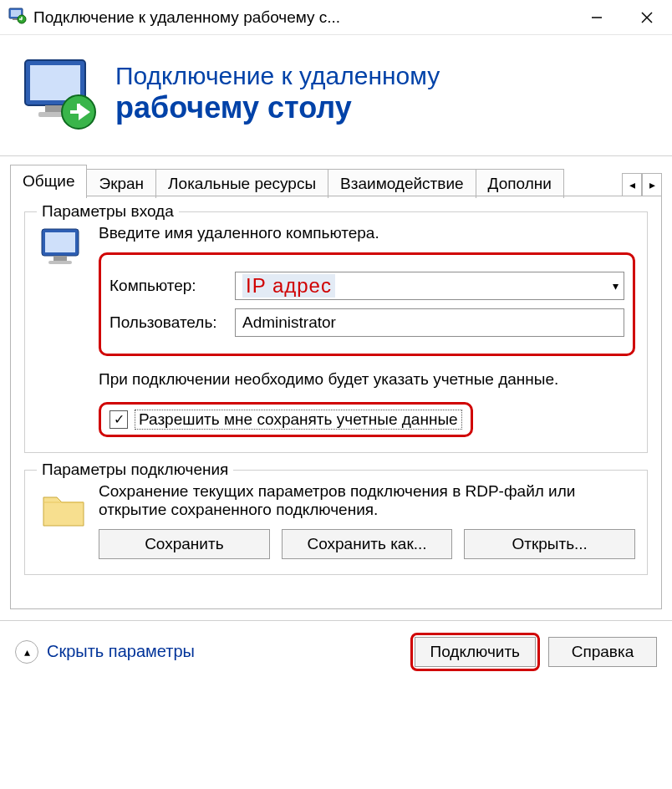 Image resolution: width=672 pixels, height=789 pixels. What do you see at coordinates (597, 18) in the screenshot?
I see `minimize-button` at bounding box center [597, 18].